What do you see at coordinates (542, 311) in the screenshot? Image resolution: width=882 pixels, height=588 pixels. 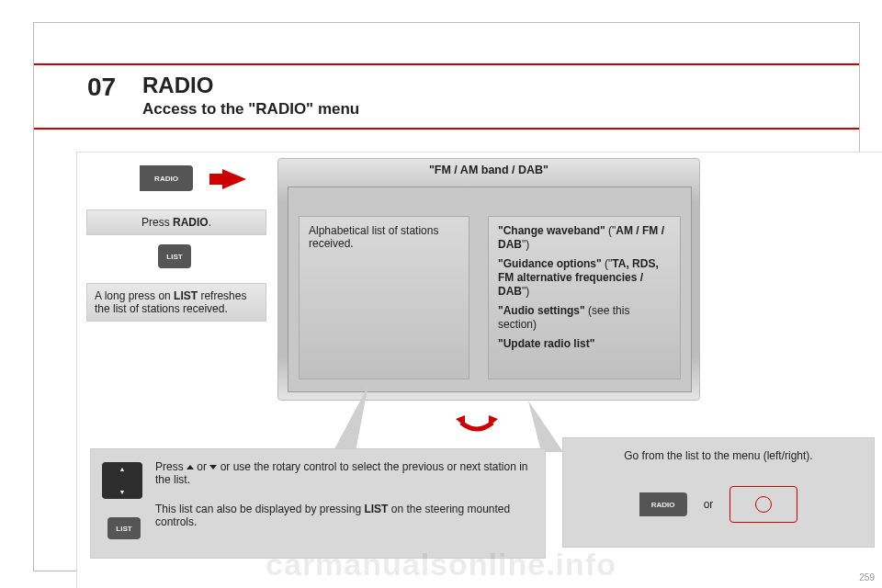 I see `menu-item: "Audio settings"` at bounding box center [542, 311].